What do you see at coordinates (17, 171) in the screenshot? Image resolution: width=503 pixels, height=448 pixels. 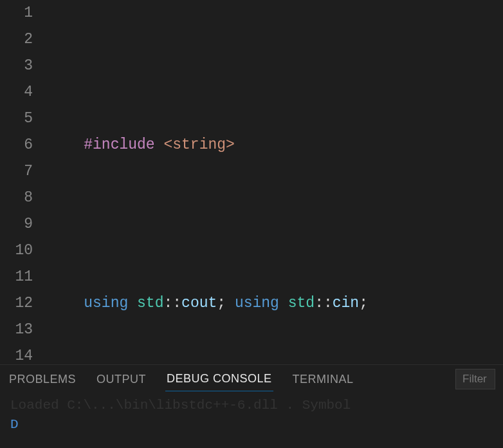 I see `line-number: 7` at bounding box center [17, 171].